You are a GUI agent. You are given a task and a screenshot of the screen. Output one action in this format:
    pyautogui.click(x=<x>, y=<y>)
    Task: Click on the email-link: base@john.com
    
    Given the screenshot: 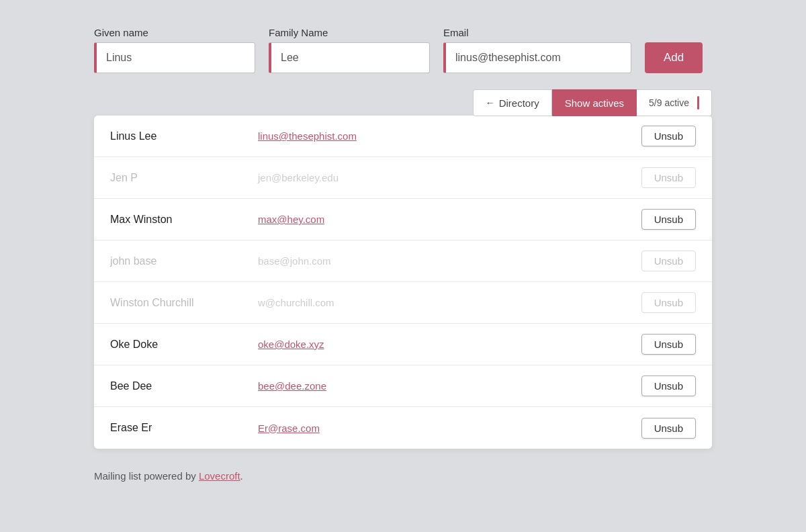 What is the action you would take?
    pyautogui.click(x=294, y=261)
    